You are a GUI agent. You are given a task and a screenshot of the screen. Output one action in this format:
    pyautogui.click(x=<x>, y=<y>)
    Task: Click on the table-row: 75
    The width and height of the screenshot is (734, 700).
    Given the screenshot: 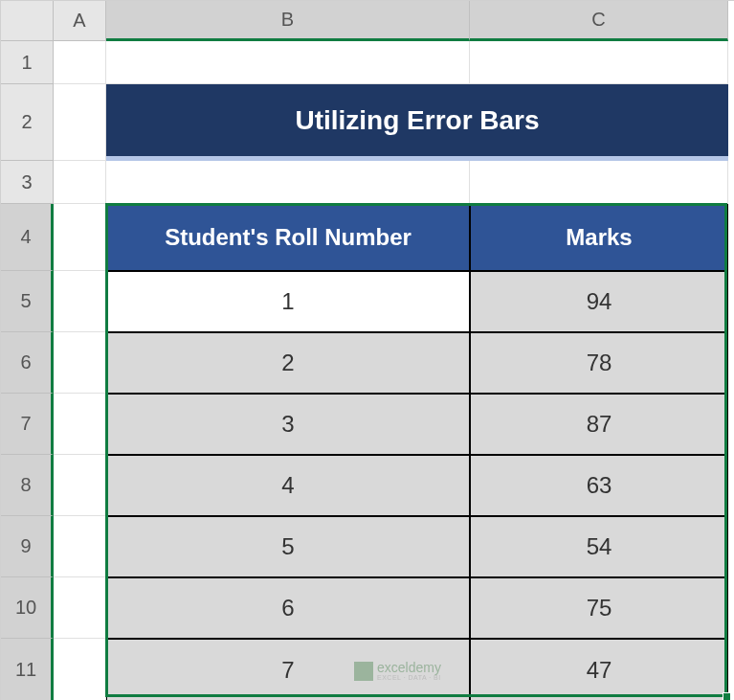 What is the action you would take?
    pyautogui.click(x=599, y=608)
    